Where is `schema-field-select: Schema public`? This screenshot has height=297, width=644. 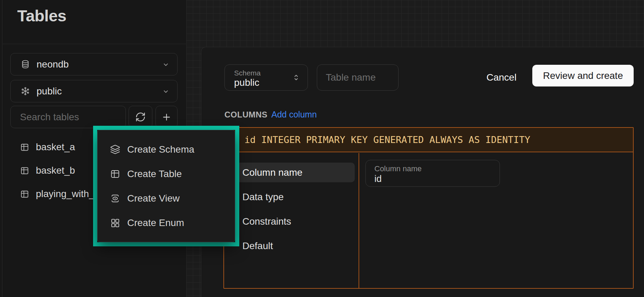
schema-field-select: Schema public is located at coordinates (266, 78).